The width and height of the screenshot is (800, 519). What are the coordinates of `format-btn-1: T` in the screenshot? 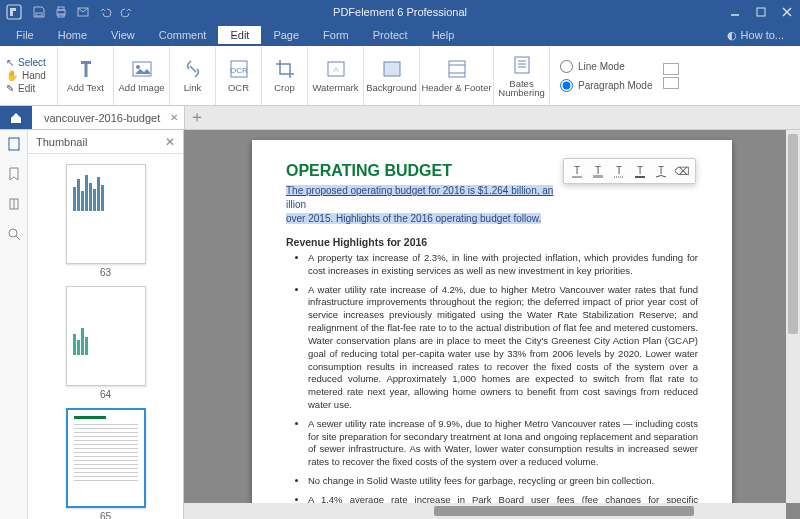 It's located at (577, 171).